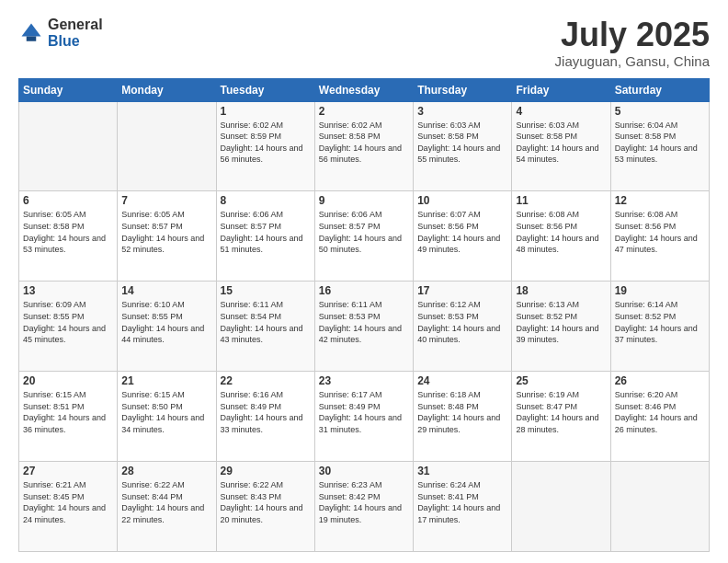 The image size is (728, 563). What do you see at coordinates (364, 471) in the screenshot?
I see `day-number: 30` at bounding box center [364, 471].